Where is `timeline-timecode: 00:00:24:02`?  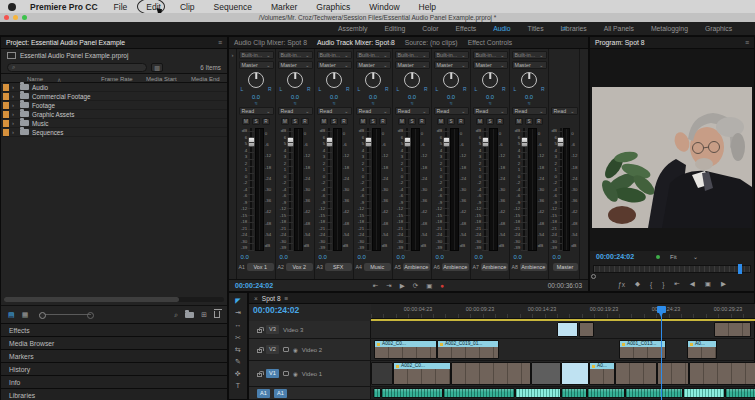 timeline-timecode: 00:00:24:02 is located at coordinates (310, 310).